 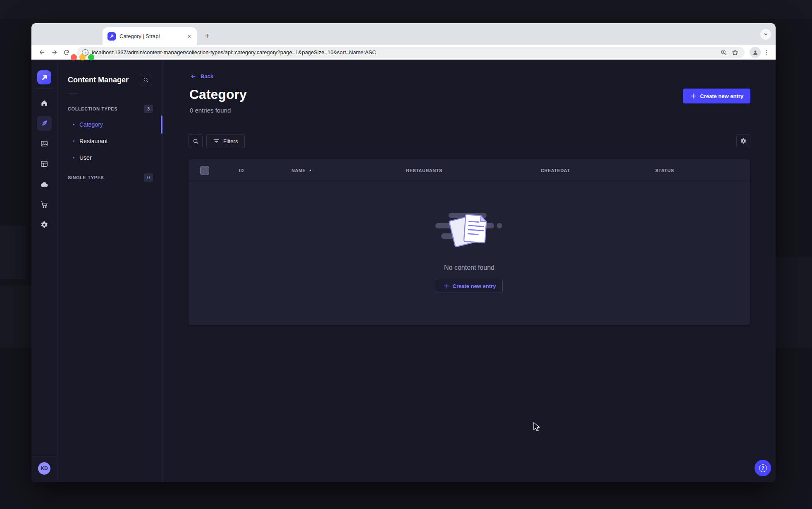 What do you see at coordinates (767, 53) in the screenshot?
I see `browser-menu-icon: ⋮` at bounding box center [767, 53].